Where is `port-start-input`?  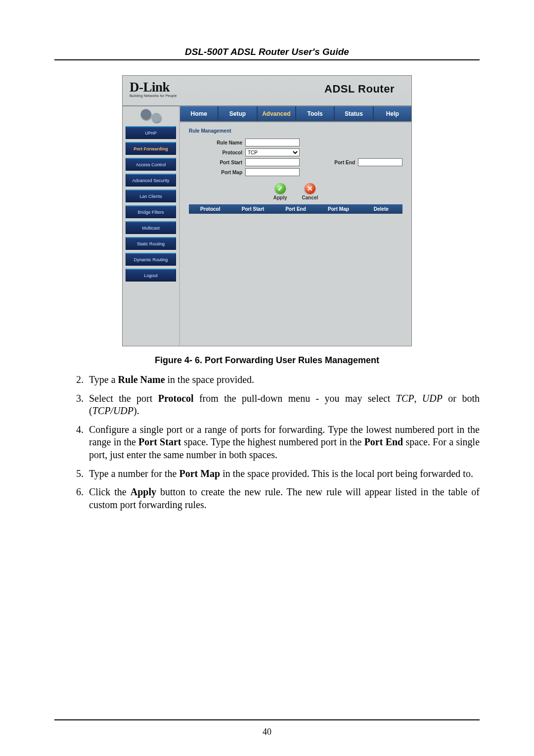
port-start-input is located at coordinates (272, 162).